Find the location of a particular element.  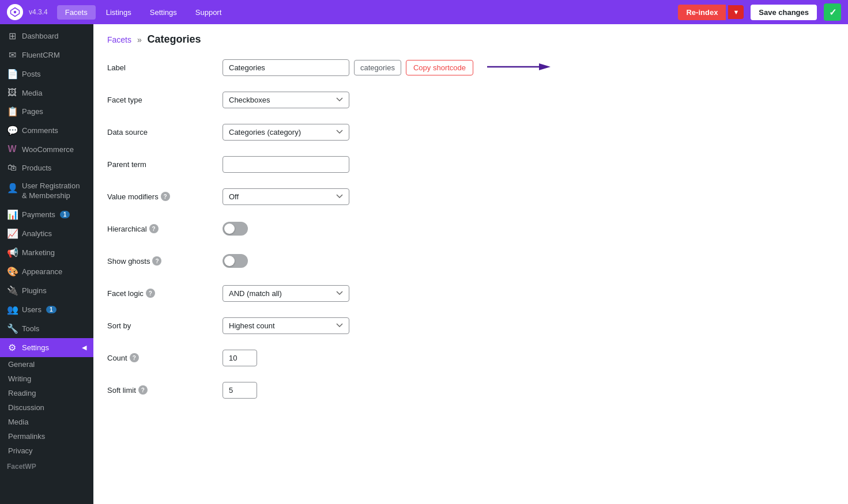

breadcrumb-current: Categories is located at coordinates (174, 39).